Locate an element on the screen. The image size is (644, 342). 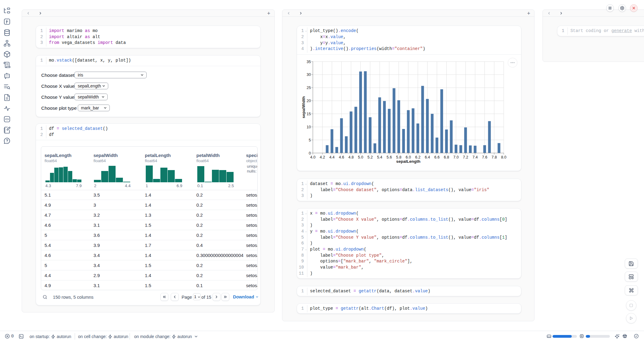
svg-text: 20 is located at coordinates (309, 101).